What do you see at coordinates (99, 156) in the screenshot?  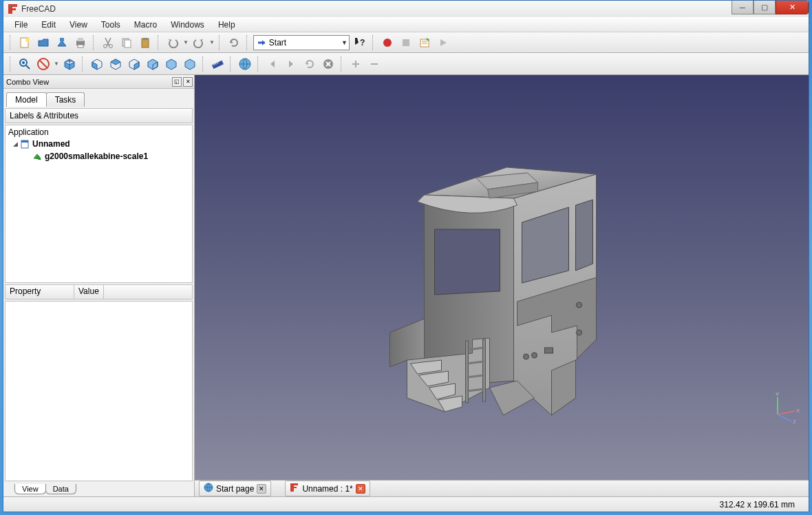 I see `tree-object: g2000smallekabine-scale1` at bounding box center [99, 156].